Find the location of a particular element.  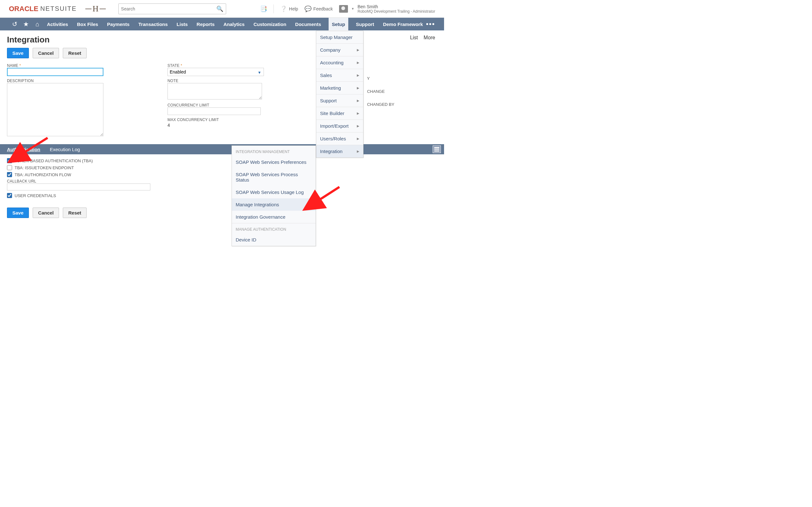

note-label: NOTE is located at coordinates (216, 81).